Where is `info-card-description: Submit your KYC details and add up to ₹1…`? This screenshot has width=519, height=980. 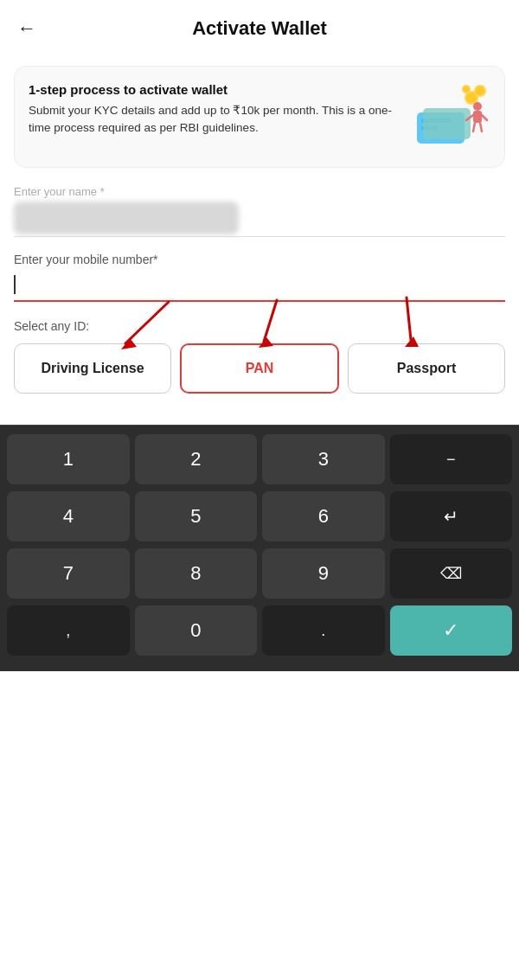
info-card-description: Submit your KYC details and add up to ₹1… is located at coordinates (216, 119).